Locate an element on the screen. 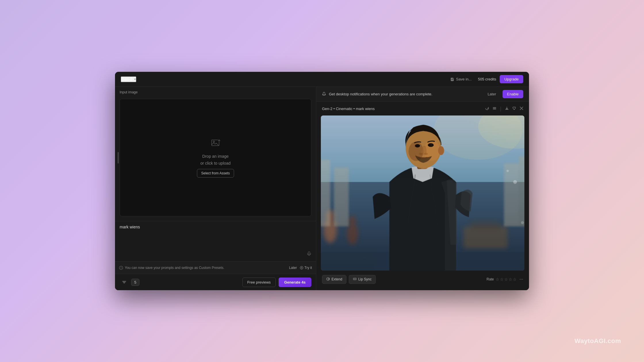 This screenshot has height=362, width=644. star-1: ☆ is located at coordinates (497, 279).